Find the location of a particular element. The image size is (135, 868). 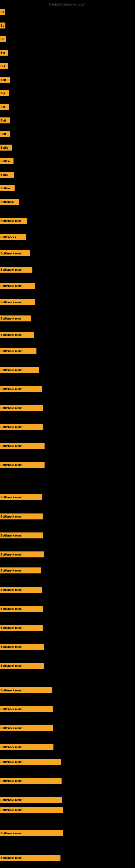

bar-label-21: Bottleneck result is located at coordinates (11, 303).